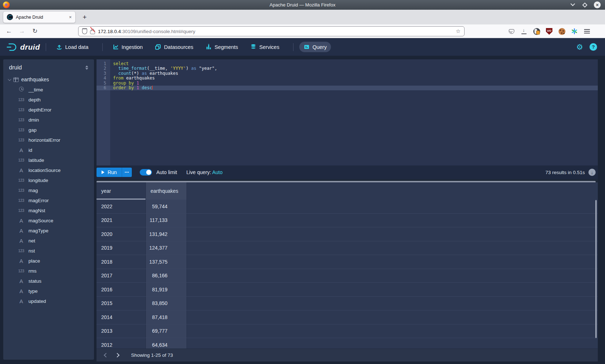  What do you see at coordinates (21, 231) in the screenshot?
I see `string-column-icon: A` at bounding box center [21, 231].